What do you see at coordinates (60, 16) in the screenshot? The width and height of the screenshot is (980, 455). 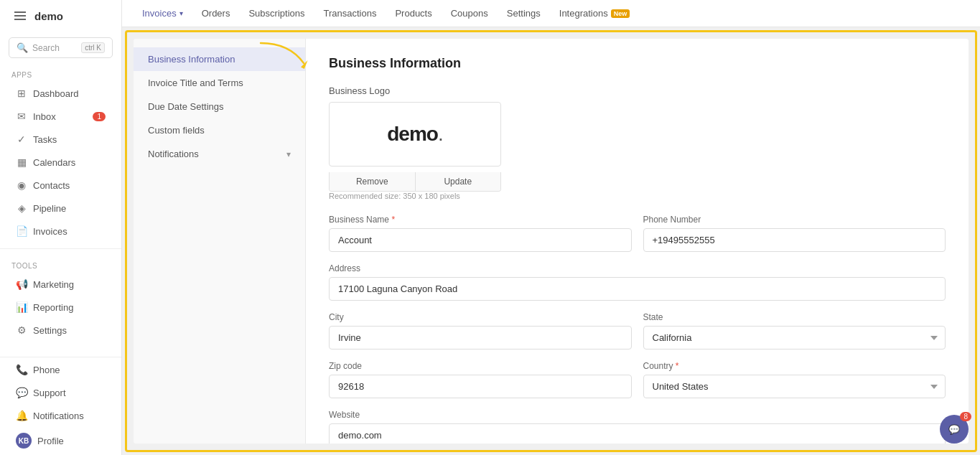 I see `app-logo: demo` at bounding box center [60, 16].